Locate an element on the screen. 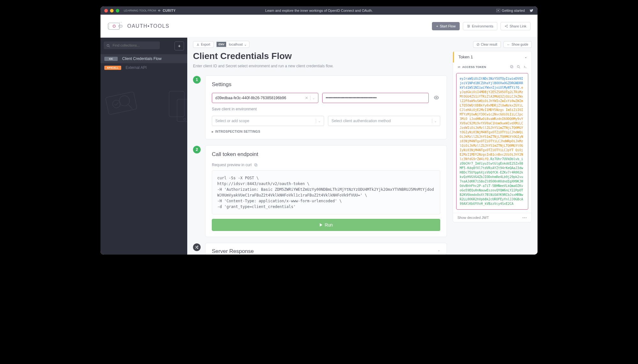 Image resolution: width=638 pixels, height=364 pixels. environment-selector: ENV localhost ⌄ is located at coordinates (233, 44).